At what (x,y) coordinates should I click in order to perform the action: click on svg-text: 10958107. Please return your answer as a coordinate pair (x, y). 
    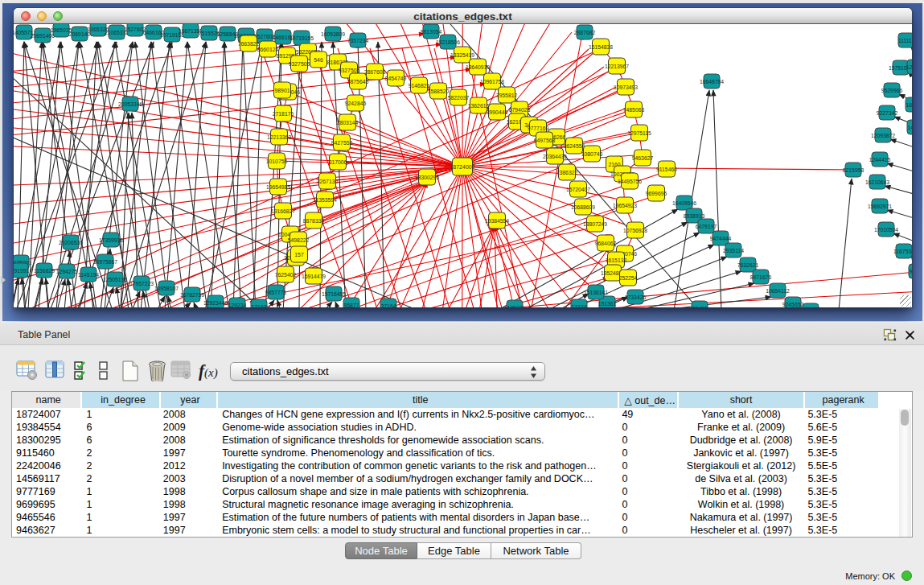
    Looking at the image, I should click on (166, 288).